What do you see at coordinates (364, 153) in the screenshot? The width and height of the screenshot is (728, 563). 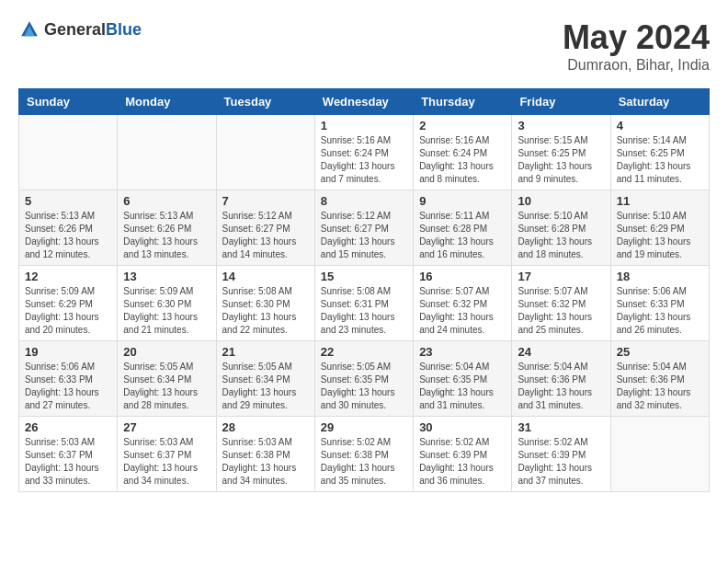 I see `calendar-week-row: 1 Sunrise: 5:16 AM Sunset: 6:24 PM Dayli…` at bounding box center [364, 153].